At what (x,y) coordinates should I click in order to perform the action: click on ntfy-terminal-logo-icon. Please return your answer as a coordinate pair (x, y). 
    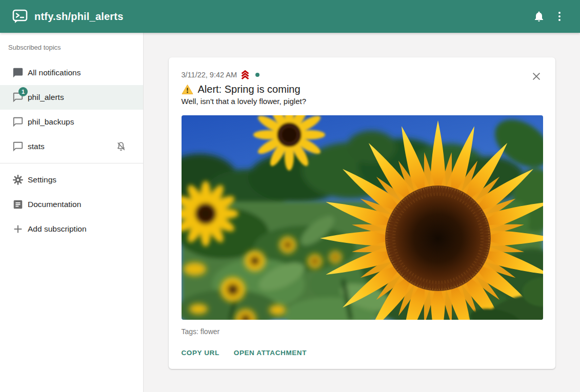
    Looking at the image, I should click on (20, 16).